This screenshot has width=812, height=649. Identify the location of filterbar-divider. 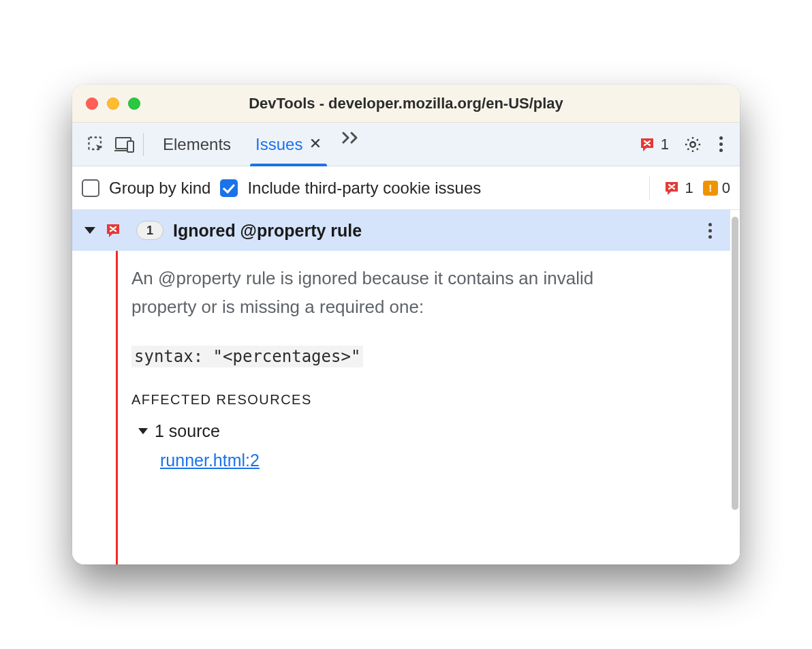
(650, 188).